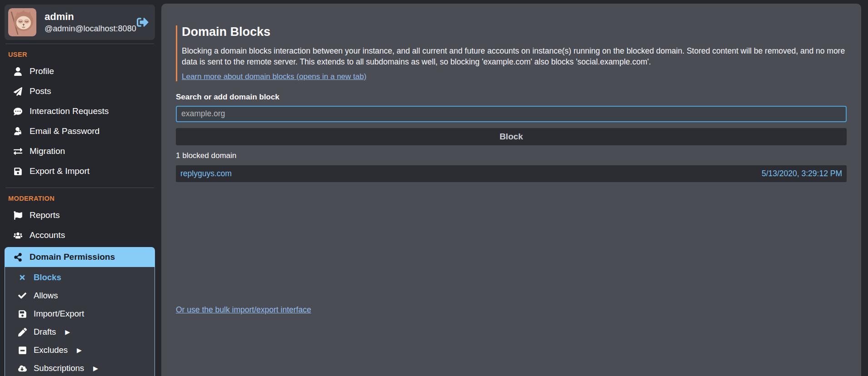  What do you see at coordinates (80, 171) in the screenshot?
I see `sidebar-item-export-import: Export & Import` at bounding box center [80, 171].